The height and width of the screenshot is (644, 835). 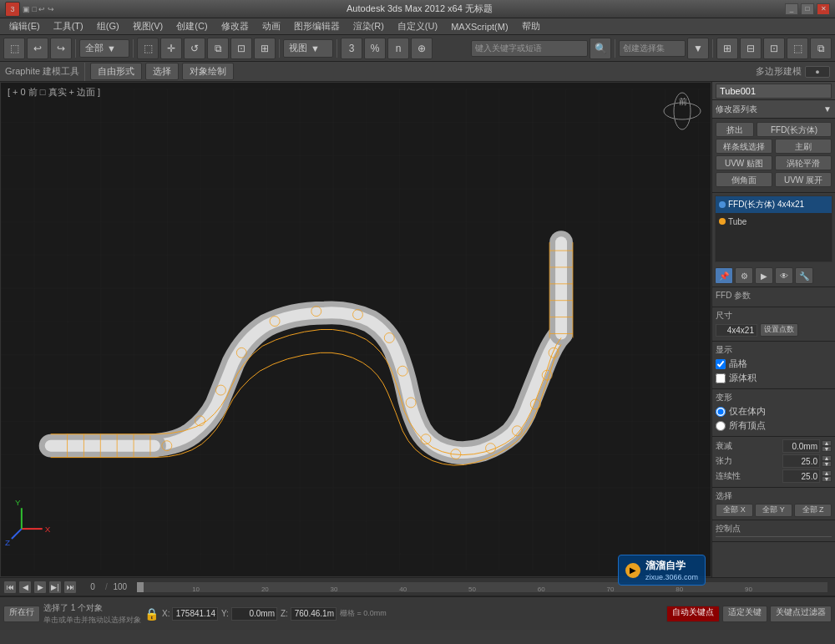 What do you see at coordinates (8, 543) in the screenshot?
I see `svg-text: Z` at bounding box center [8, 543].